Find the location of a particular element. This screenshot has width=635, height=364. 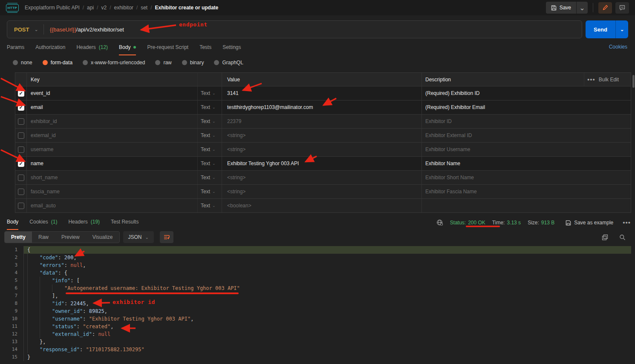

url-input: {{baseUrl}}/api/v2/exhibitor/set is located at coordinates (87, 30).